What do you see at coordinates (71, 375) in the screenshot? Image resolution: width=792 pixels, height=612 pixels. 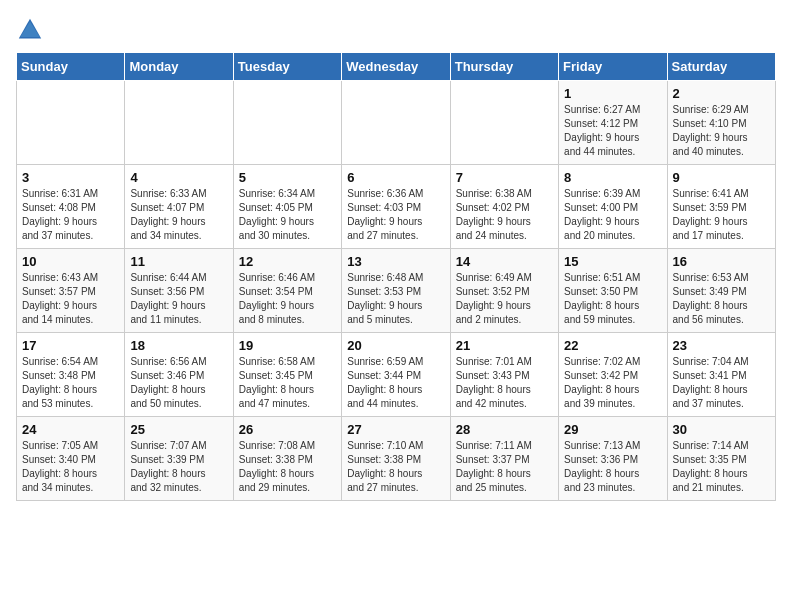 I see `calendar-cell: 17Sunrise: 6:54 AM Sunset: 3:48 PM Dayli…` at bounding box center [71, 375].